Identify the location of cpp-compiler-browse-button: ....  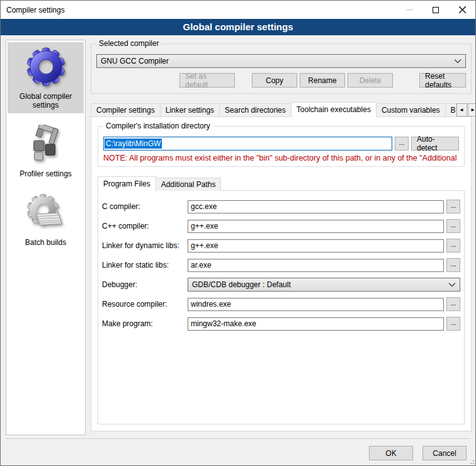
(453, 226).